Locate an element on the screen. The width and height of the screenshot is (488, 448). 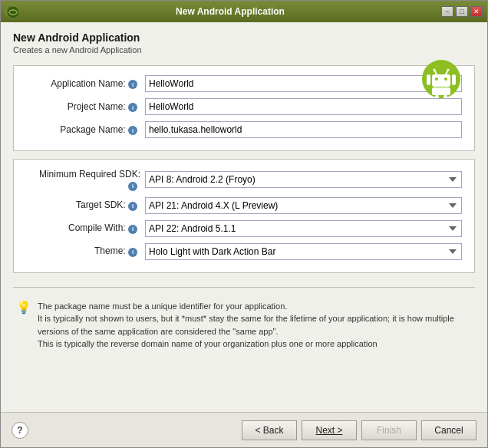
window-title: New Android Application is located at coordinates (230, 12).